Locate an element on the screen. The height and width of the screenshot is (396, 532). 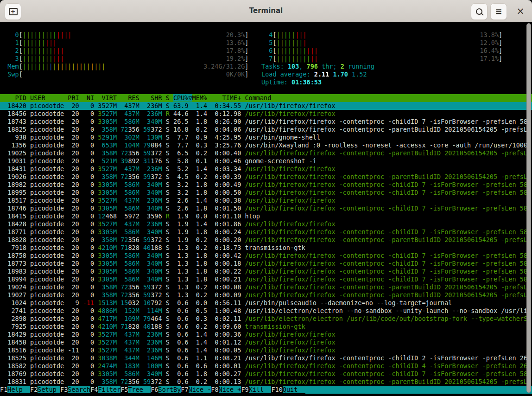
process-row-18831: 18831 picodotde 20 0 358M 72356 59372 S … is located at coordinates (266, 382).